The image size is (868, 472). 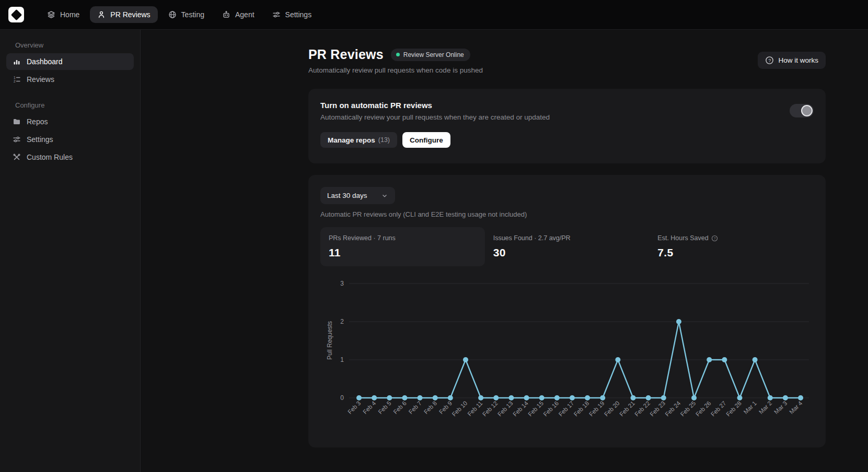 I want to click on person-icon, so click(x=101, y=15).